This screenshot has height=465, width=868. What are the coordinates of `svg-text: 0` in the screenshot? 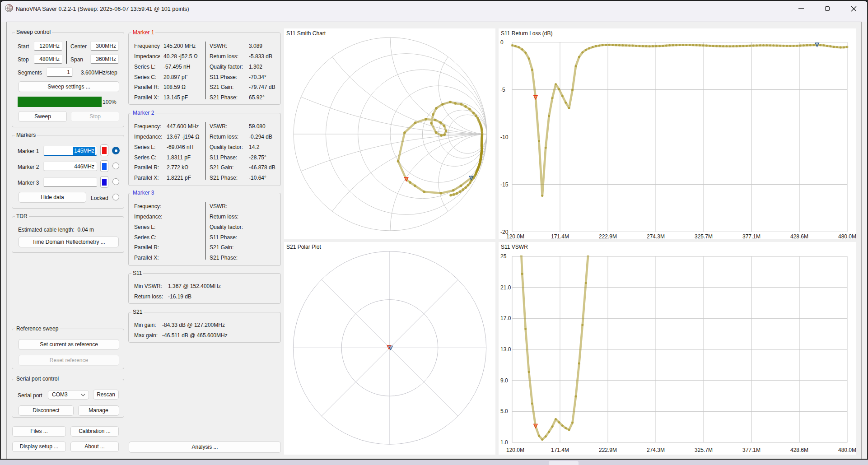 It's located at (502, 42).